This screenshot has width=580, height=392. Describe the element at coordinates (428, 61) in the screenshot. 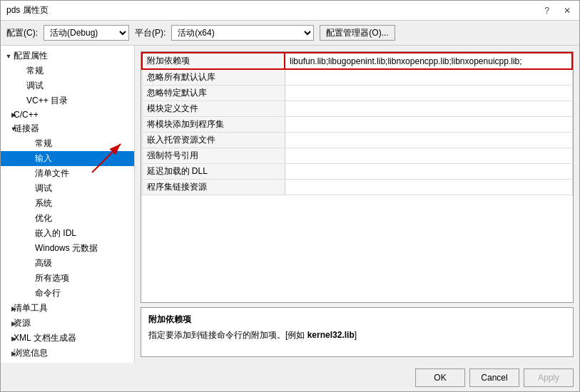

I see `prop-value-0: libufun.lib;libugopenint.lib;libnxopencp…` at that location.